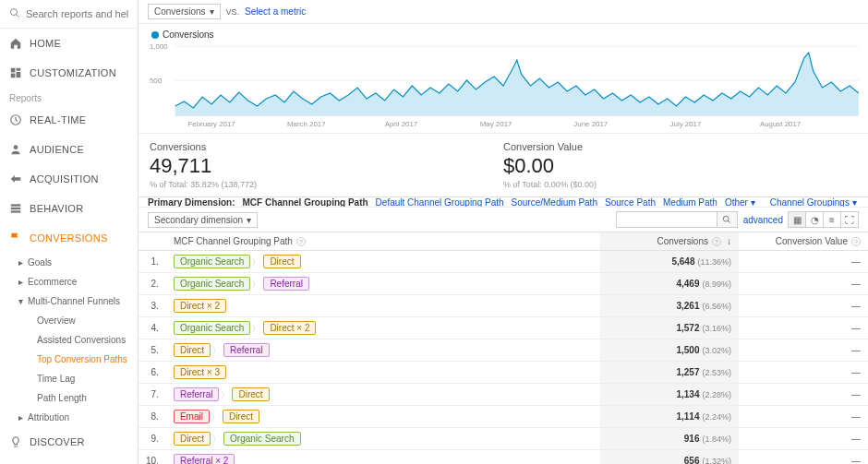 This screenshot has height=464, width=868. What do you see at coordinates (68, 282) in the screenshot?
I see `sub-ecommerce: ▸Ecommerce` at bounding box center [68, 282].